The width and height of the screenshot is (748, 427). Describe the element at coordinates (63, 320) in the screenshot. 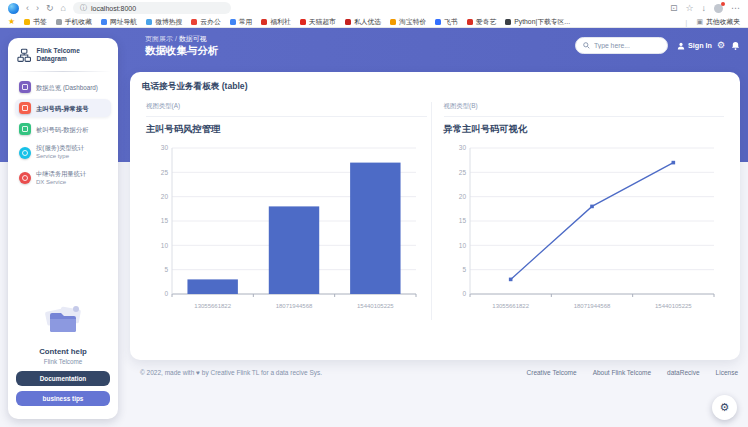

I see `folder-illustration` at that location.